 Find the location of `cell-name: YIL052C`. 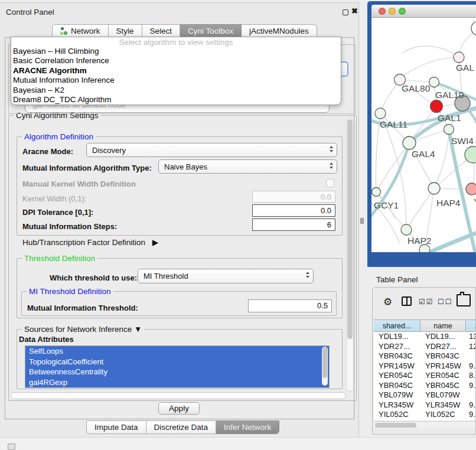

cell-name: YIL052C is located at coordinates (443, 415).